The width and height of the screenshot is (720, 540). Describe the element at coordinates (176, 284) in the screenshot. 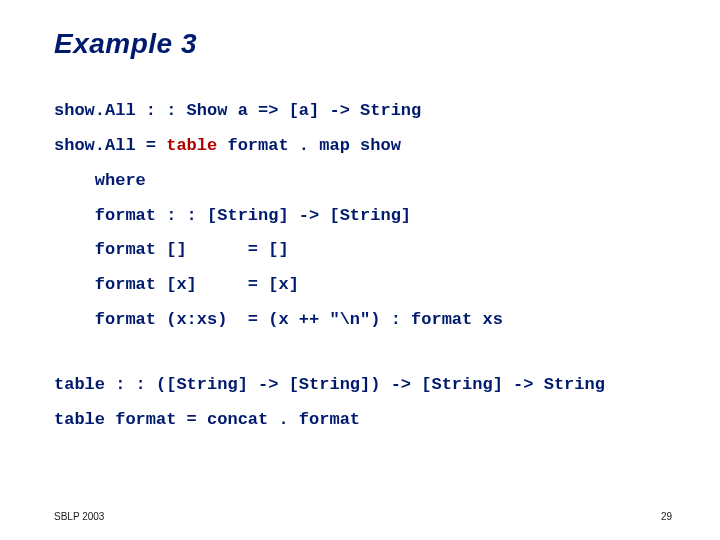

I see `code-line: format [x] = [x]` at that location.